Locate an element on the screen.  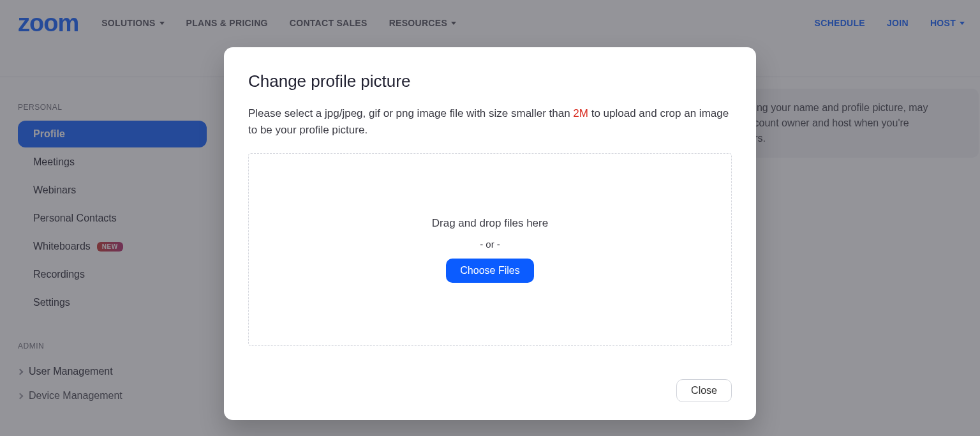
modal-title: Change profile picture is located at coordinates (490, 82).